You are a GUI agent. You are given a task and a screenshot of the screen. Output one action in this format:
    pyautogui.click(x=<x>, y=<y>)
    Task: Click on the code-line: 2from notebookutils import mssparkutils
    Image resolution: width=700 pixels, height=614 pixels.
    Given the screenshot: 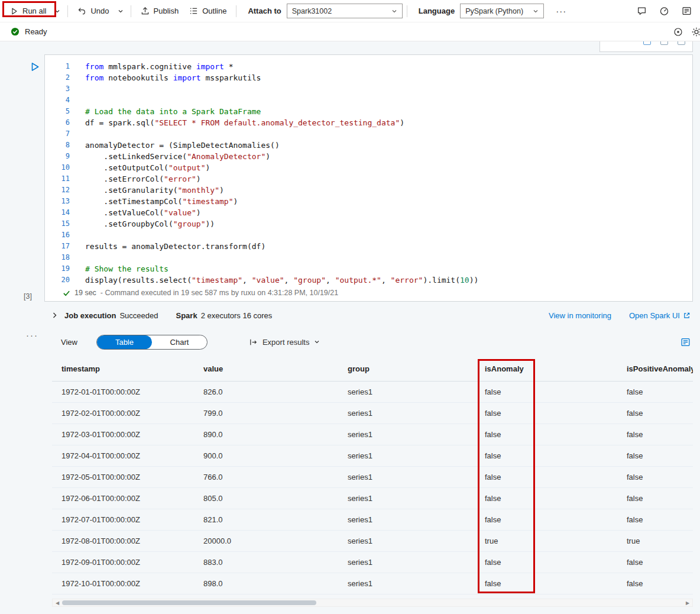 What is the action you would take?
    pyautogui.click(x=369, y=78)
    